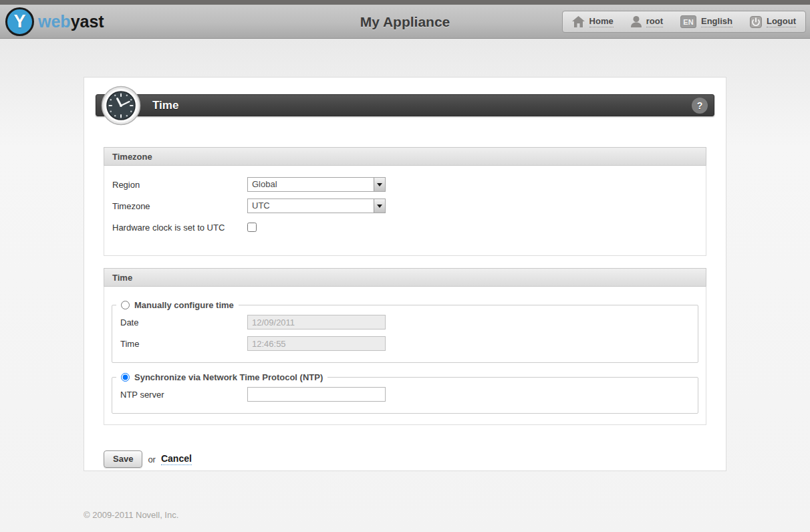 The height and width of the screenshot is (532, 810). I want to click on region-select: Global, so click(317, 184).